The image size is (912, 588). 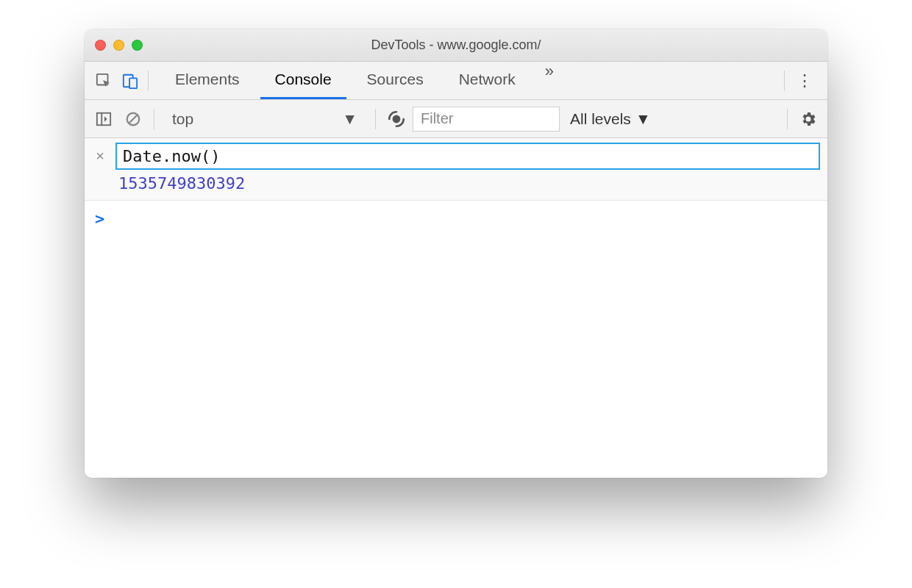 What do you see at coordinates (119, 46) in the screenshot?
I see `traffic-lights` at bounding box center [119, 46].